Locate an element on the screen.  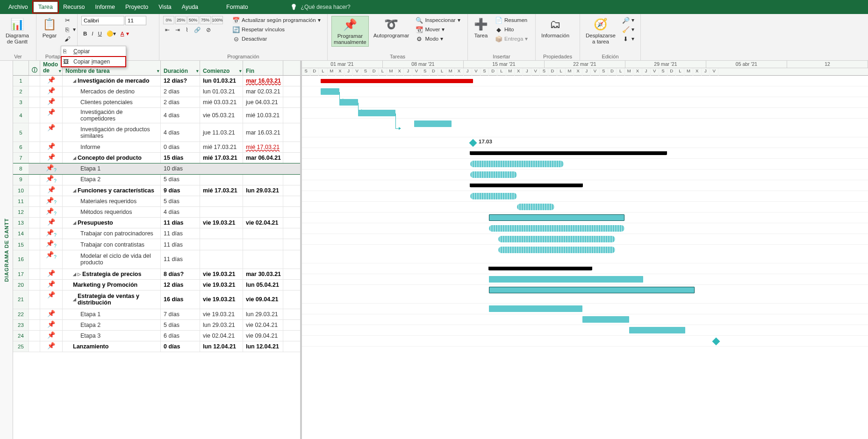
task-name-cell: Lanzamiento is located at coordinates (112, 347).